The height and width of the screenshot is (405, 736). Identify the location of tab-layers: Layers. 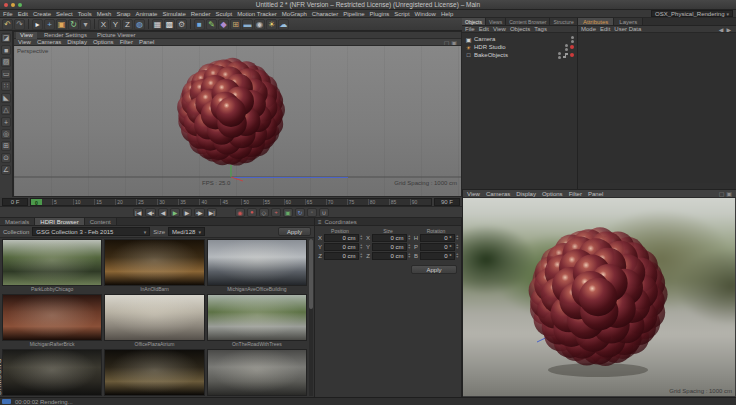
(628, 22).